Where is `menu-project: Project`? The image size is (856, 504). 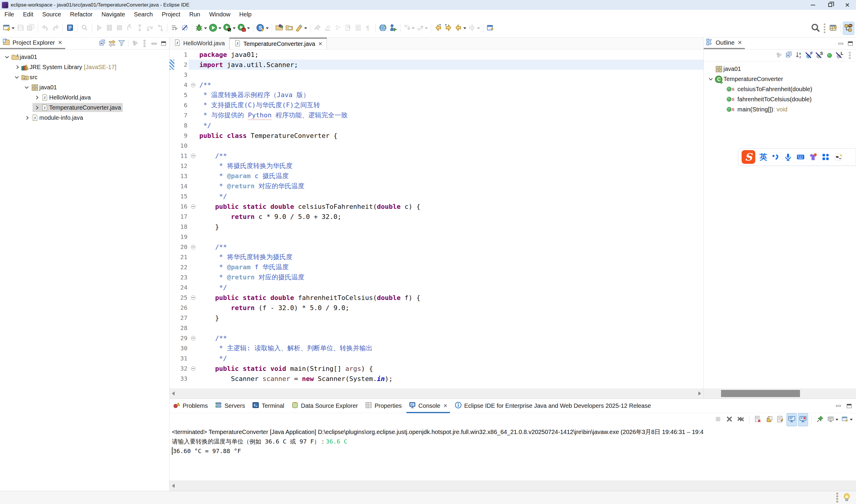 menu-project: Project is located at coordinates (171, 14).